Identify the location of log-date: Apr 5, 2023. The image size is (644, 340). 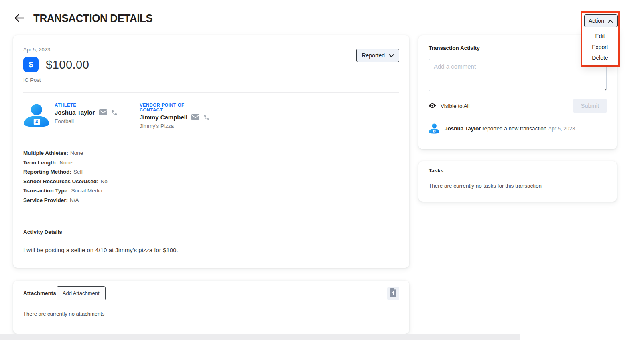
(562, 128).